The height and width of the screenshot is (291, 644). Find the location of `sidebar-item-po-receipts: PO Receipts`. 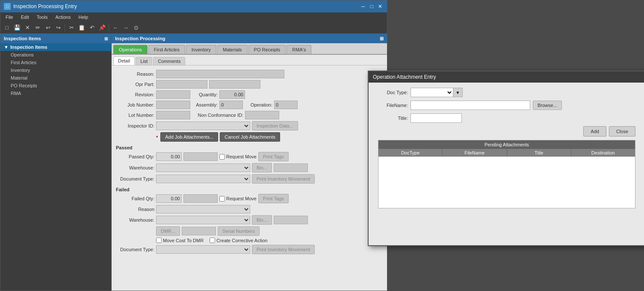

sidebar-item-po-receipts: PO Receipts is located at coordinates (56, 86).